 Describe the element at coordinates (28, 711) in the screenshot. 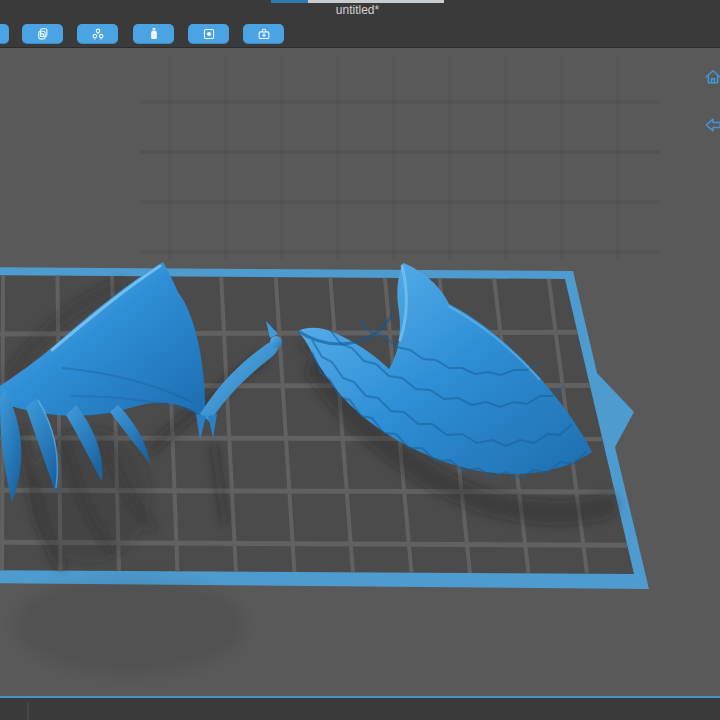

I see `bottombar-tick` at that location.